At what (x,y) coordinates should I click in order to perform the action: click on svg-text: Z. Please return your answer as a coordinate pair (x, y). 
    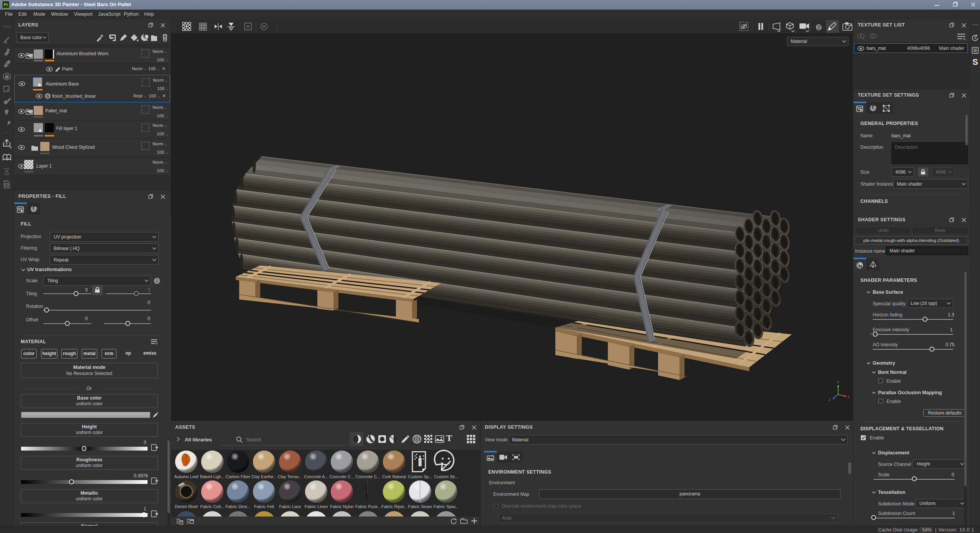
    Looking at the image, I should click on (829, 400).